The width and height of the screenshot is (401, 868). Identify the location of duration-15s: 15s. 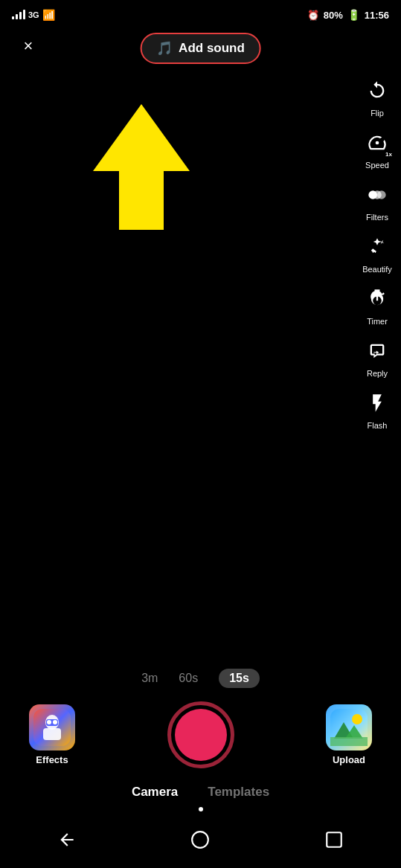
(240, 678).